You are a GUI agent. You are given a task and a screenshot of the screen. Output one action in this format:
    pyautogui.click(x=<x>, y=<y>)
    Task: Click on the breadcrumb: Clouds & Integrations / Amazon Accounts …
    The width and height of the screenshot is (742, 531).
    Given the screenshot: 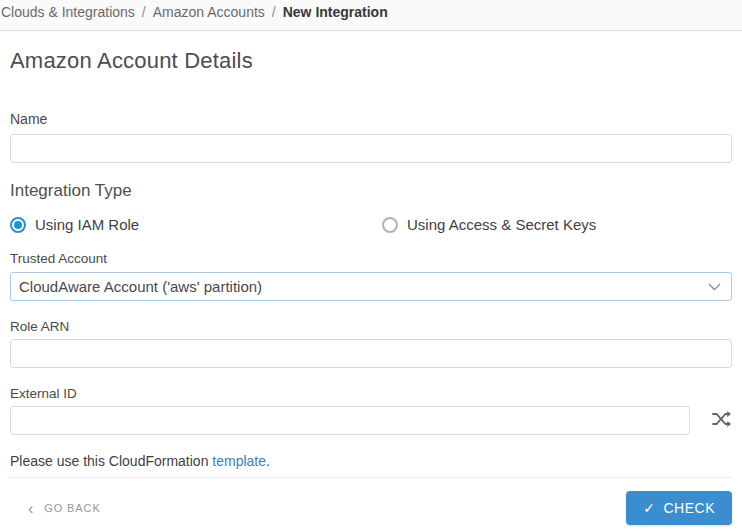 What is the action you would take?
    pyautogui.click(x=371, y=16)
    